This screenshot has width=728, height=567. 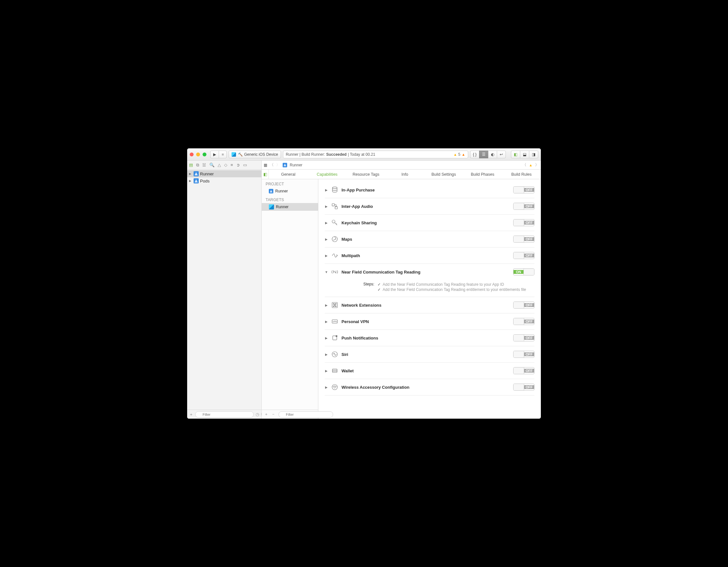 I want to click on capability-header: ▶WalletOFF, so click(x=429, y=371).